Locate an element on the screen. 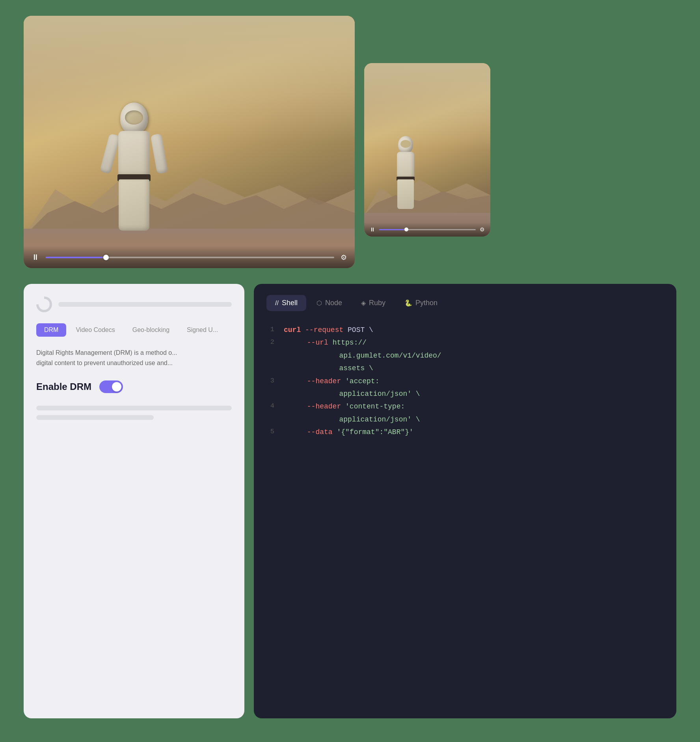 Image resolution: width=700 pixels, height=742 pixels. line-code-1: curl --request POST \ is located at coordinates (329, 330).